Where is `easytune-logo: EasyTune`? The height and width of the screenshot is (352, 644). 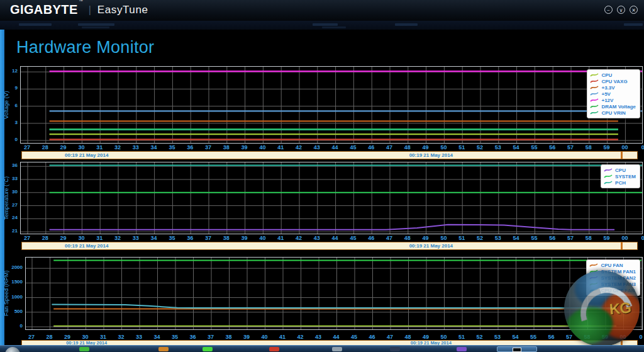 easytune-logo: EasyTune is located at coordinates (123, 10).